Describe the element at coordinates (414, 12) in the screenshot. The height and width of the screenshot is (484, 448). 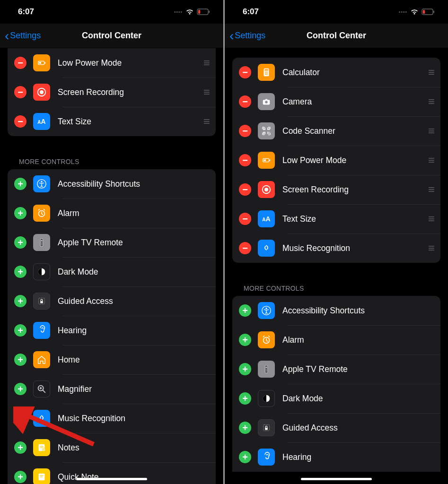
I see `wifi-icon` at that location.